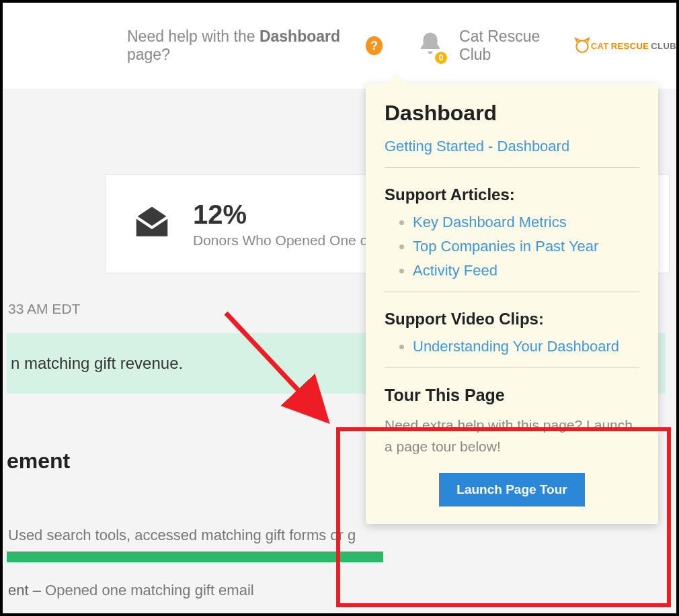 This screenshot has width=679, height=616. I want to click on help-icon: ?, so click(374, 46).